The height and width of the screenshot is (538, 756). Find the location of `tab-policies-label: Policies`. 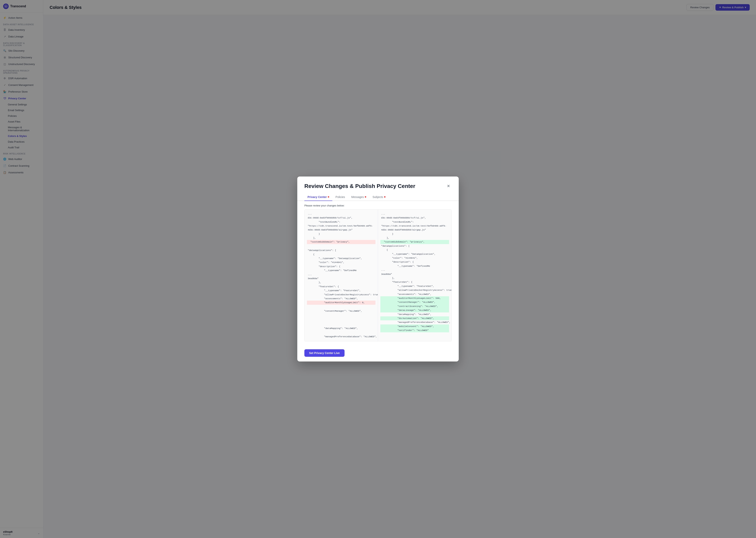

tab-policies-label: Policies is located at coordinates (340, 197).